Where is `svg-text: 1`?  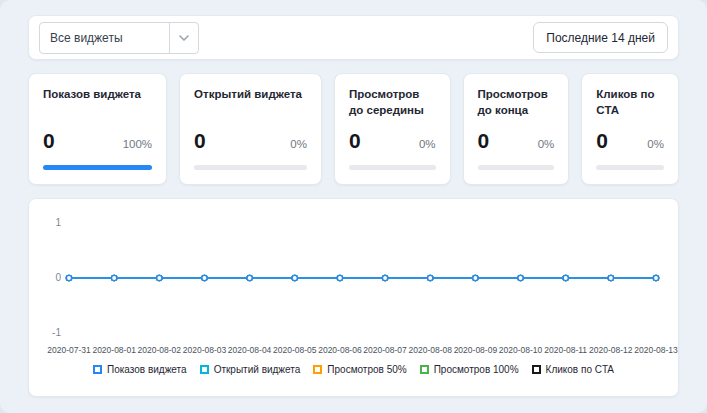
svg-text: 1 is located at coordinates (58, 222).